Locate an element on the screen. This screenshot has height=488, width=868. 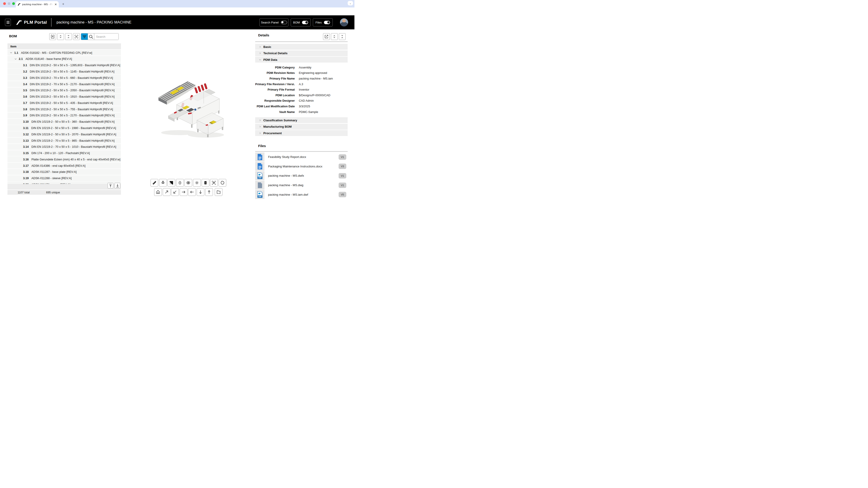
files-toggle: Files is located at coordinates (323, 22).